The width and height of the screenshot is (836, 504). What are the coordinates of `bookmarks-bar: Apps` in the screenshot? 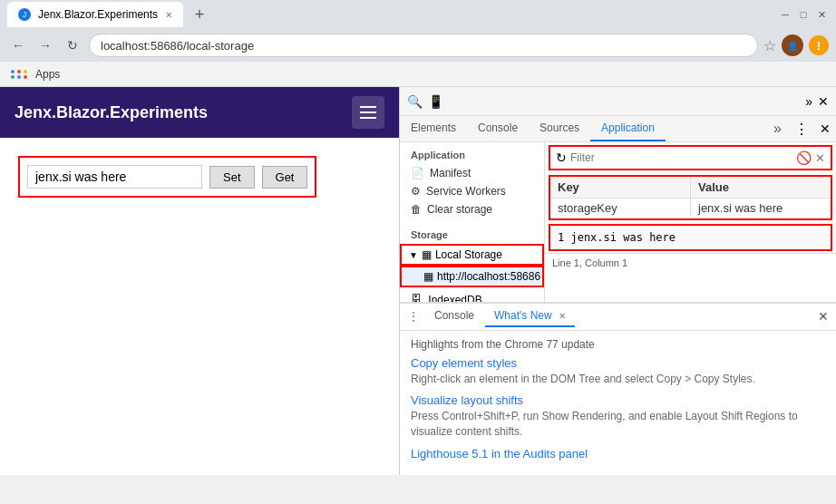 It's located at (418, 74).